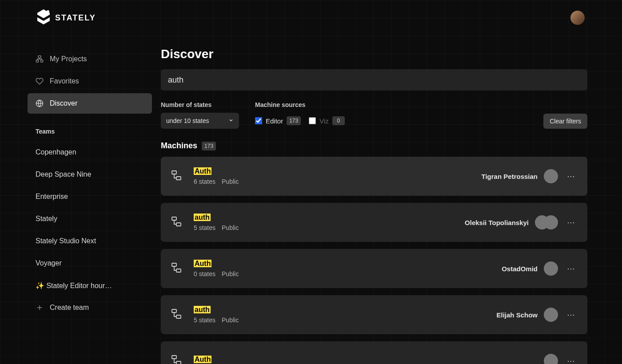 The height and width of the screenshot is (364, 622). I want to click on result-card: Auth6 statesPublicTigran Petrossian⋯, so click(374, 176).